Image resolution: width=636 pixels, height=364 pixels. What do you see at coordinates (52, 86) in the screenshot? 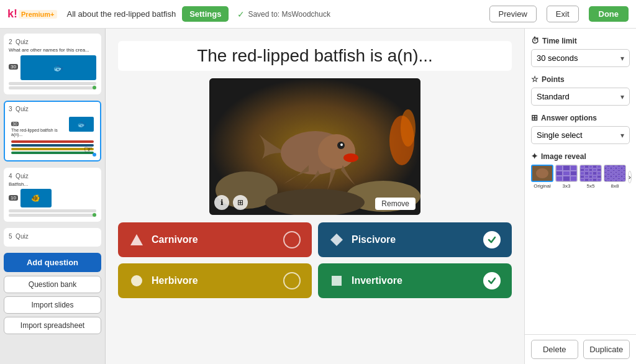
I see `slide-2-answers` at bounding box center [52, 86].